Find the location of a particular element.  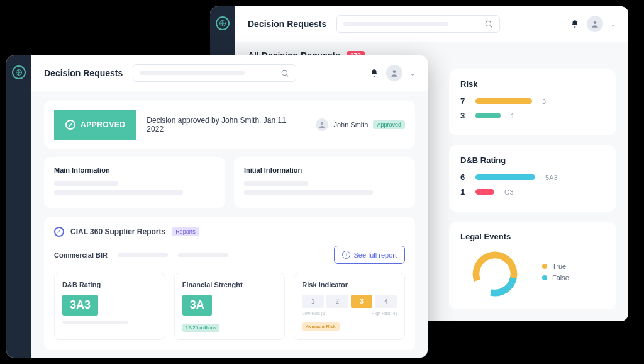

panel-title: Legal Events is located at coordinates (532, 237).